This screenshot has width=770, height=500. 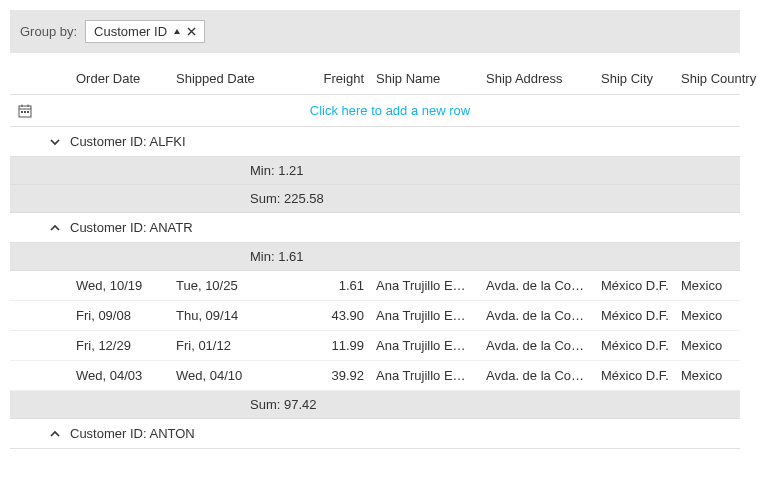 What do you see at coordinates (375, 405) in the screenshot?
I see `group-summary-sum-anatr: Sum: 97.42` at bounding box center [375, 405].